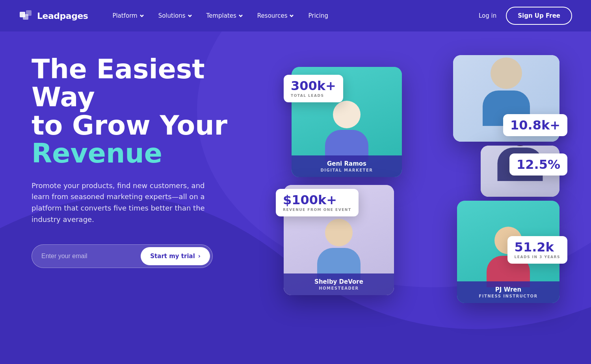 The height and width of the screenshot is (364, 591). Describe the element at coordinates (126, 203) in the screenshot. I see `hero-subtitle: Promote your products, find new customer…` at that location.